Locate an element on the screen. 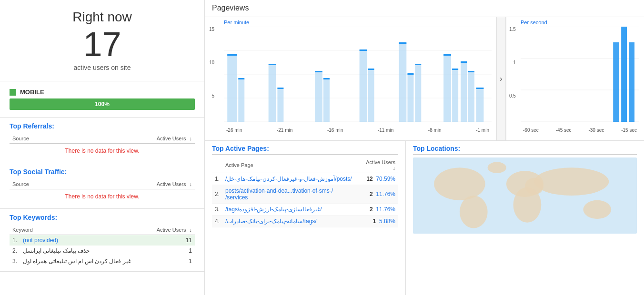 The height and width of the screenshot is (295, 644). referrals-no-data: There is no data for this view. is located at coordinates (102, 151).